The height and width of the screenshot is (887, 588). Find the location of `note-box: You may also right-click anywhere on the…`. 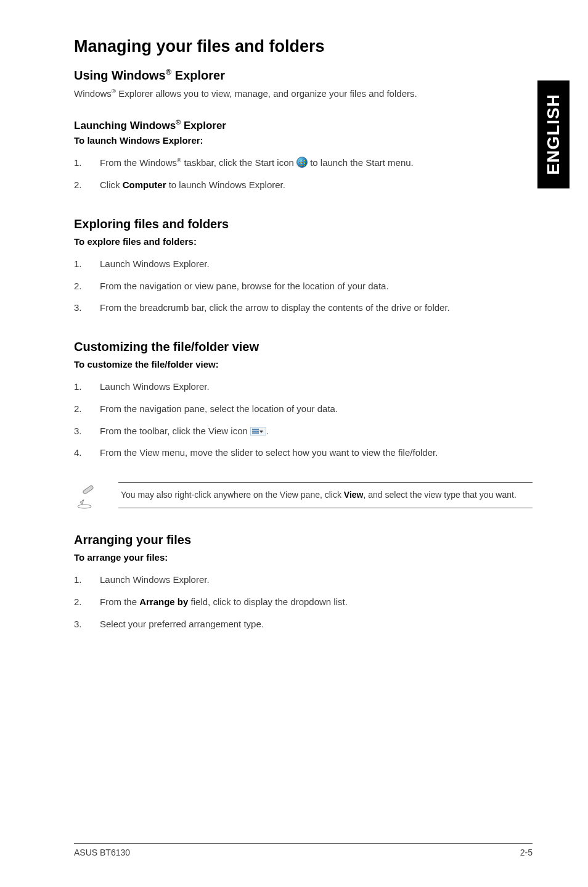

note-box: You may also right-click anywhere on the… is located at coordinates (304, 497).